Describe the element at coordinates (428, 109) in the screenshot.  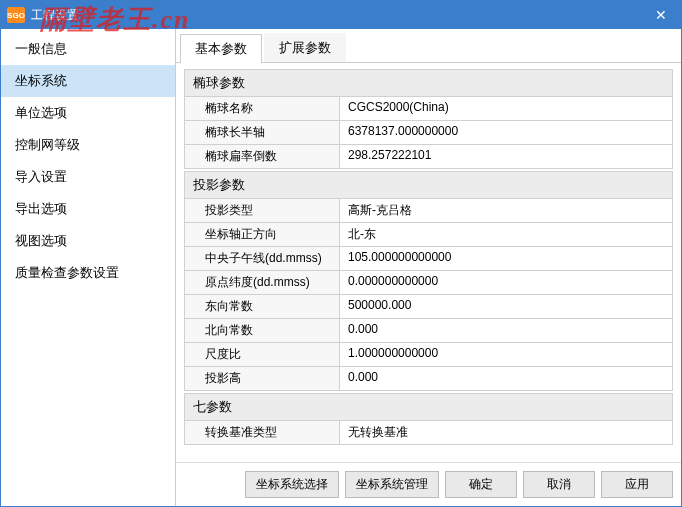
I see `property-row: 椭球名称CGCS2000(China)` at that location.